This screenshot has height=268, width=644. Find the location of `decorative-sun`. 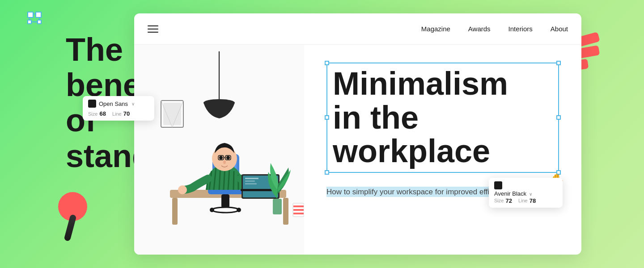

decorative-sun is located at coordinates (78, 212).